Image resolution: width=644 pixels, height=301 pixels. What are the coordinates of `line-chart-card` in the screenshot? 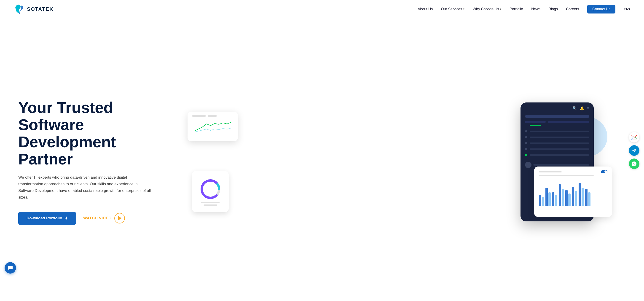 It's located at (212, 126).